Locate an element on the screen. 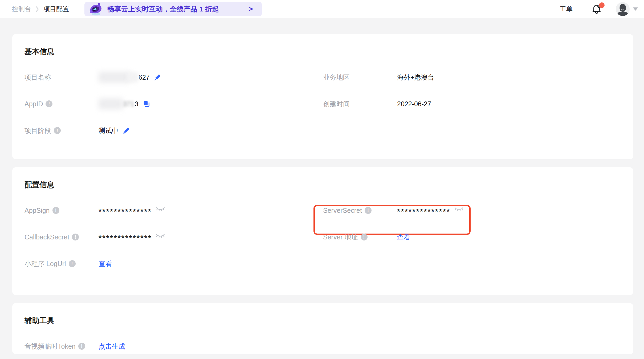  account-menu-caret-icon is located at coordinates (635, 9).